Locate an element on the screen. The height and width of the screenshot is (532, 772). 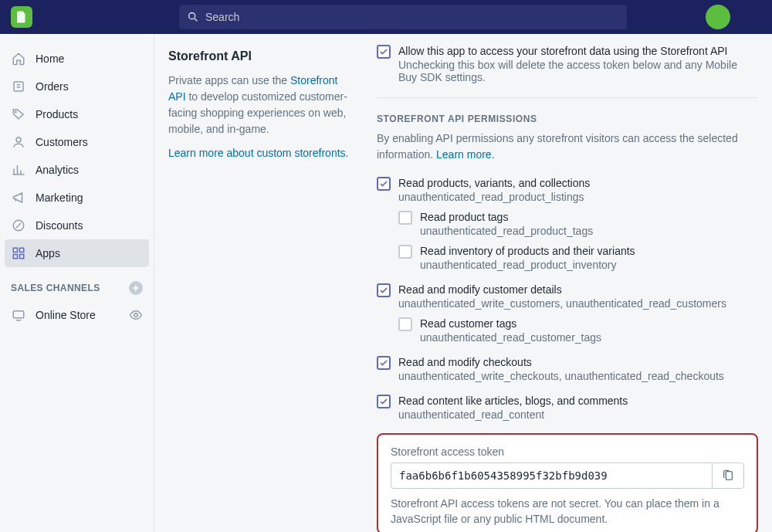
permission-title: Read product tags is located at coordinates (589, 217).